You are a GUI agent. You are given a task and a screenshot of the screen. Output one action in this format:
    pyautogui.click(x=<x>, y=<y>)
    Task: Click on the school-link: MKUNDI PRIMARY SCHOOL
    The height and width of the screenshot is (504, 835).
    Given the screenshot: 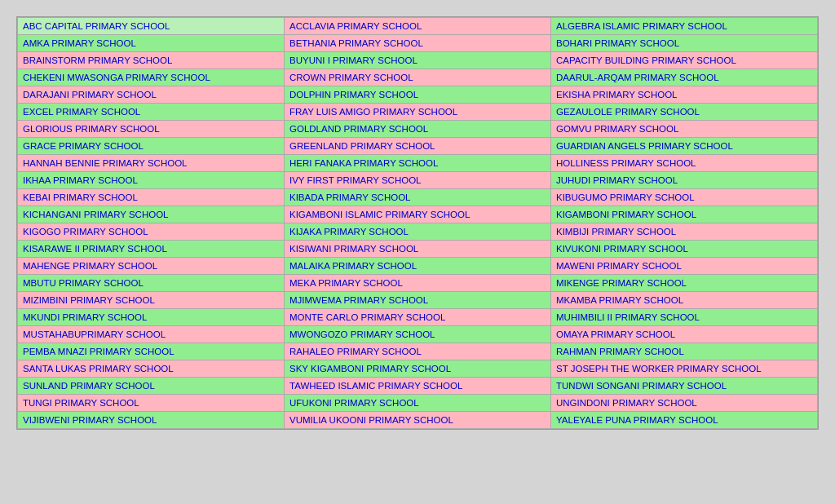 What is the action you would take?
    pyautogui.click(x=85, y=317)
    